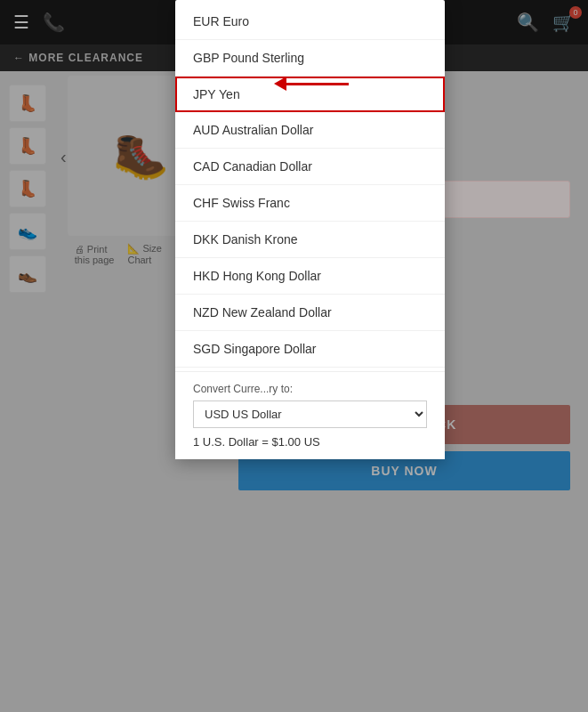 The width and height of the screenshot is (588, 712). Describe the element at coordinates (310, 203) in the screenshot. I see `currency-item-chf: CHF Swiss Franc` at that location.